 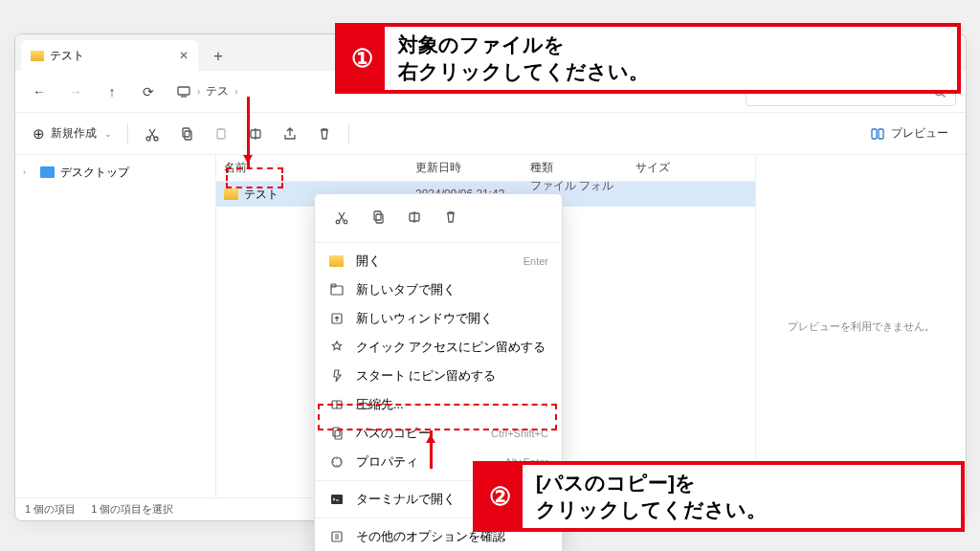 I want to click on ctx-open: 開くEnter, so click(x=438, y=261).